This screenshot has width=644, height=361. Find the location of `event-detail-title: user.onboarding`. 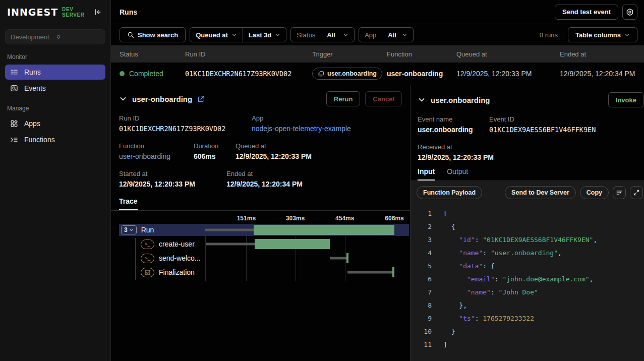

event-detail-title: user.onboarding is located at coordinates (460, 100).